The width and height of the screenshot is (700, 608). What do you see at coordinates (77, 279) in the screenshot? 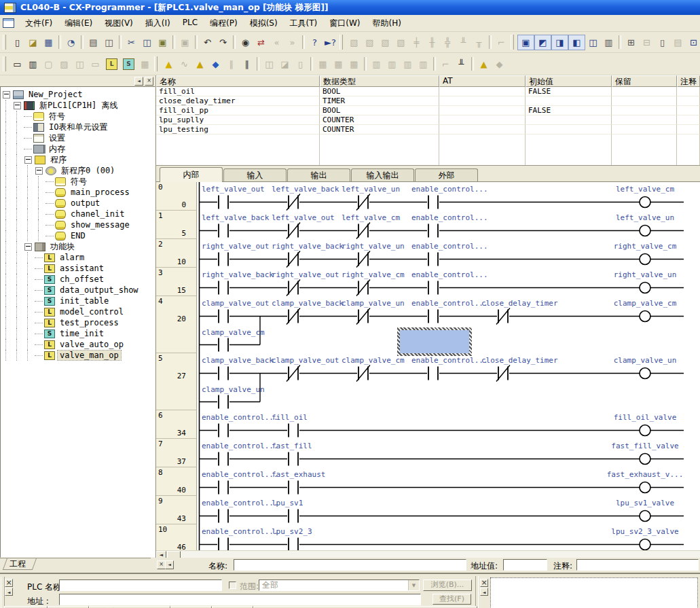
I see `tree-item-ch_offset: Sch_offset` at bounding box center [77, 279].